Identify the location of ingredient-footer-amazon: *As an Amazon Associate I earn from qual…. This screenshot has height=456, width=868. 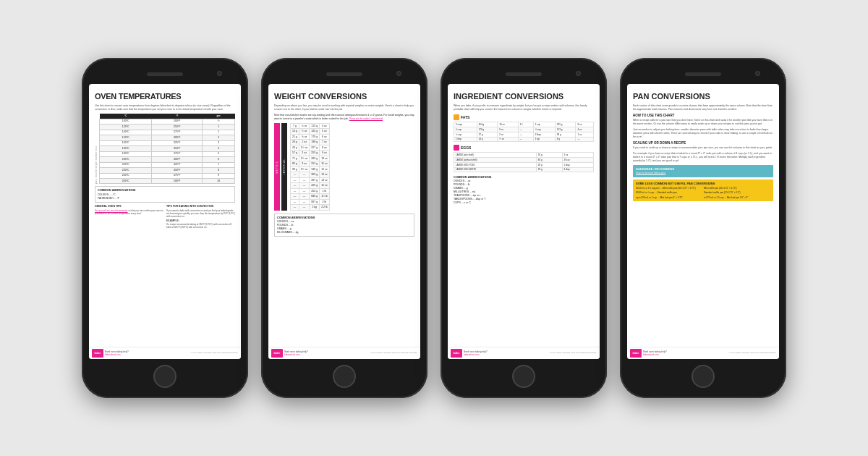
(573, 353).